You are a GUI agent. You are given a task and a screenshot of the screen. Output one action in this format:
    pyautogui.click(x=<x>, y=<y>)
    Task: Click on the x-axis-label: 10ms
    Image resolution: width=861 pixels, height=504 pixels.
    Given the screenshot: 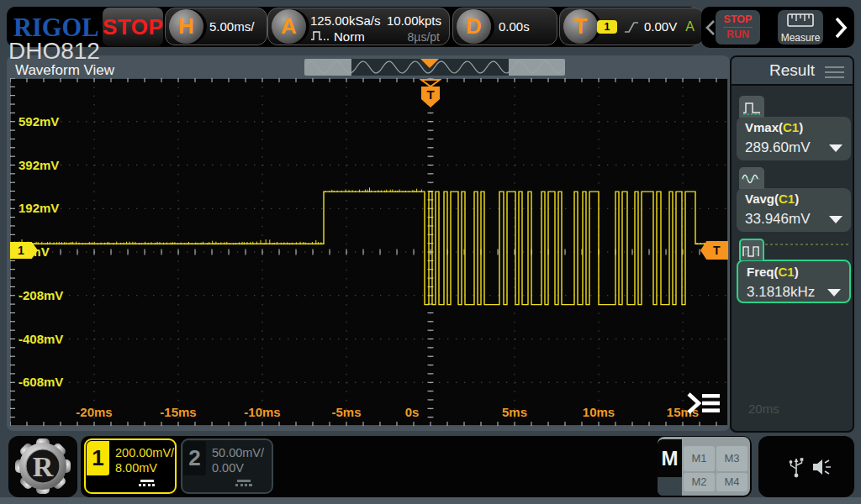 What is the action you would take?
    pyautogui.click(x=599, y=412)
    